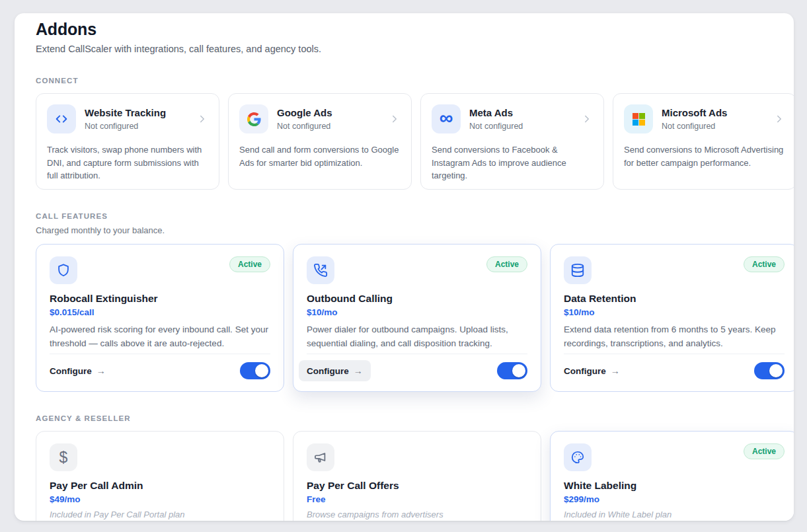 The width and height of the screenshot is (807, 532). Describe the element at coordinates (415, 230) in the screenshot. I see `section-subtitle: Charged monthly to your balance.` at that location.